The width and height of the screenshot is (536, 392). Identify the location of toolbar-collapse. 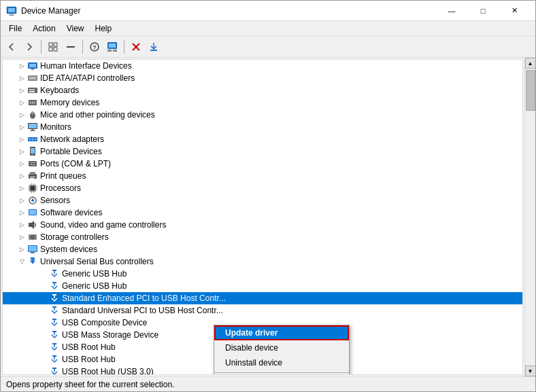
(71, 47).